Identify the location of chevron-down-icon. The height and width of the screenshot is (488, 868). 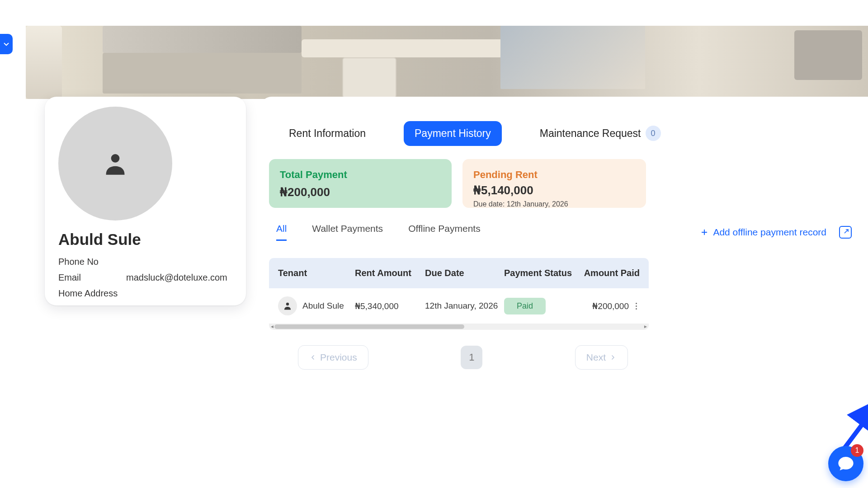
(6, 44).